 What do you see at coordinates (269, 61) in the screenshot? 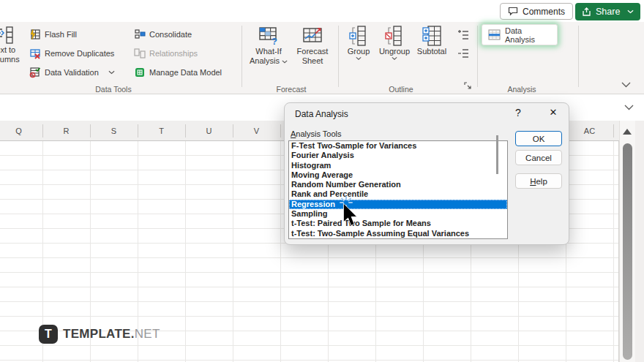
I see `what-if-label-2: Analysis` at bounding box center [269, 61].